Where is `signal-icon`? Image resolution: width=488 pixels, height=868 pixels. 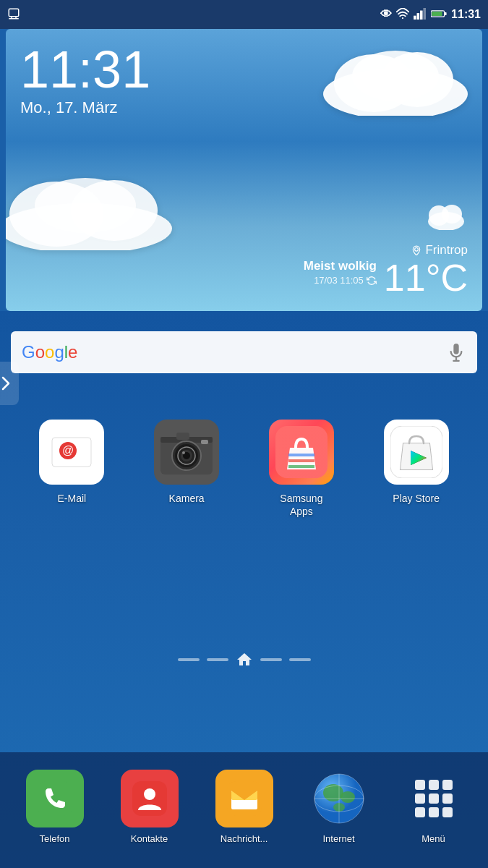 signal-icon is located at coordinates (420, 14).